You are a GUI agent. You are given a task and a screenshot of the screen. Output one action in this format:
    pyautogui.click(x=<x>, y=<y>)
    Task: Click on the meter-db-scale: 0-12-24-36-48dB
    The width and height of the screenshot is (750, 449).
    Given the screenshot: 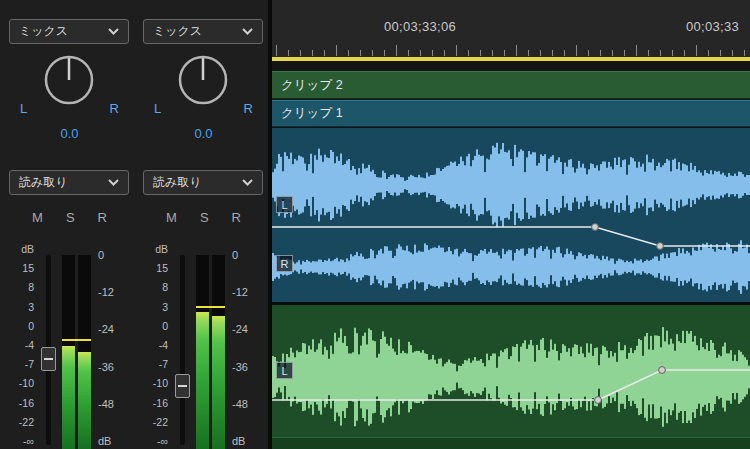 What is the action you would take?
    pyautogui.click(x=247, y=348)
    